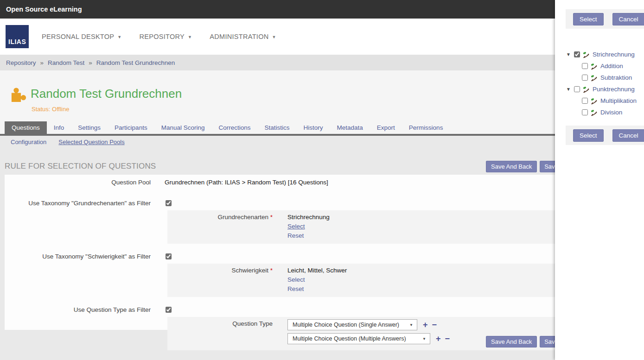 The height and width of the screenshot is (360, 644). Describe the element at coordinates (59, 128) in the screenshot. I see `tab-info: Info` at that location.